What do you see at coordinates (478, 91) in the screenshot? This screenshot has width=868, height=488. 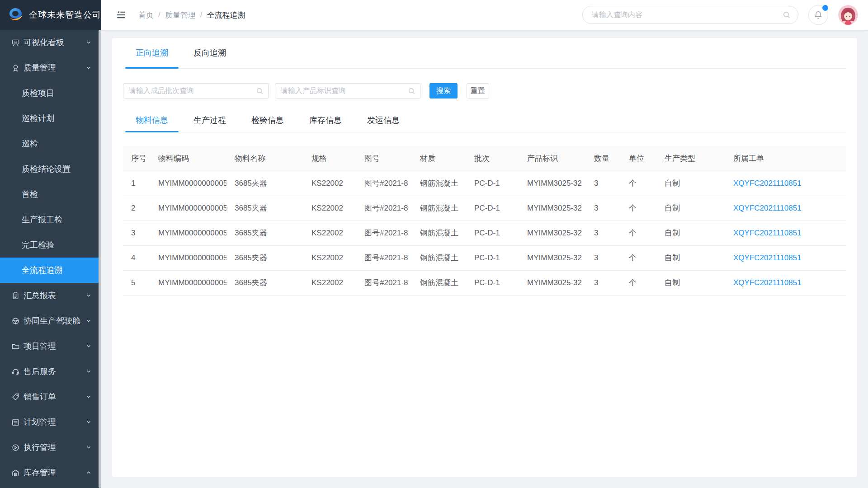 I see `reset-button: 重置` at bounding box center [478, 91].